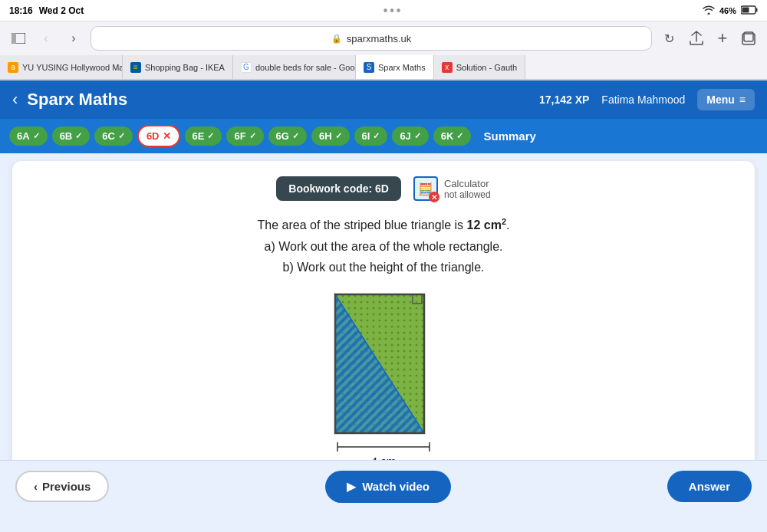 The width and height of the screenshot is (767, 532). I want to click on tab-6k-check: ✓, so click(460, 136).